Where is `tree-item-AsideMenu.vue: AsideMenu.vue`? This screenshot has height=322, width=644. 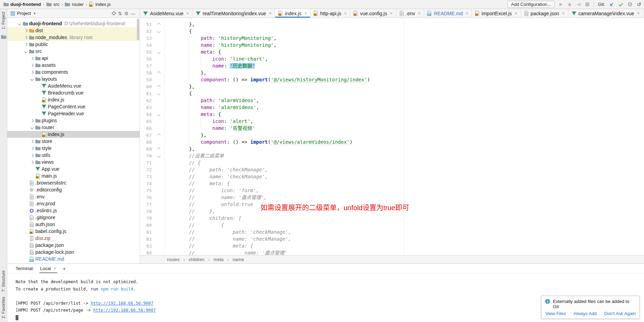 tree-item-AsideMenu.vue: AsideMenu.vue is located at coordinates (73, 86).